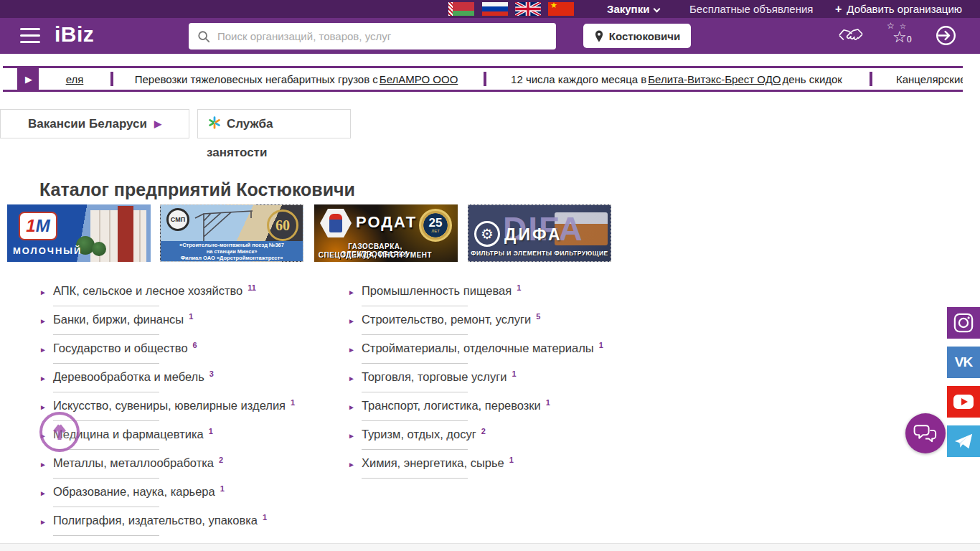  I want to click on ticker-text: день скидок, so click(812, 79).